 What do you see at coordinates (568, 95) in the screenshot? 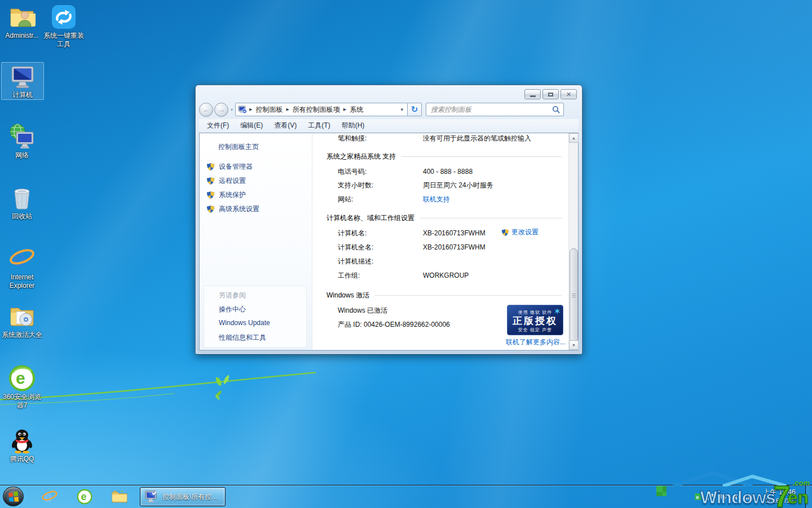
I see `close-icon: ✕` at bounding box center [568, 95].